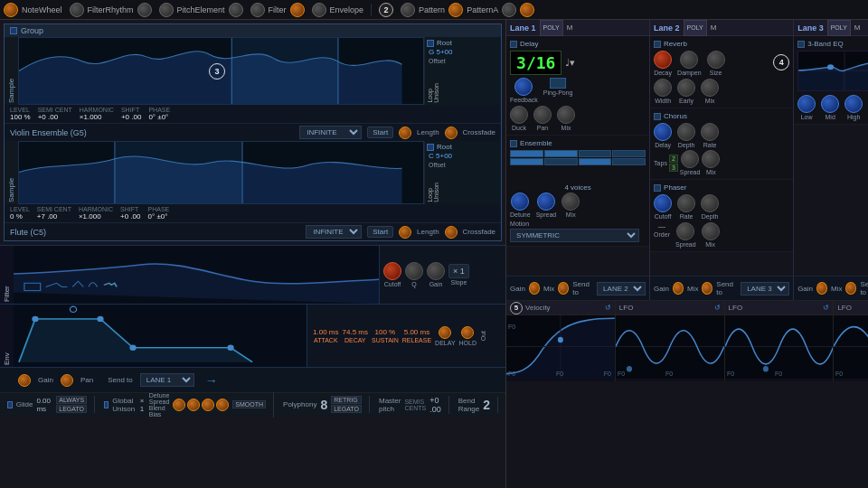 Image resolution: width=868 pixels, height=488 pixels. I want to click on reverb-dampen-knob, so click(689, 60).